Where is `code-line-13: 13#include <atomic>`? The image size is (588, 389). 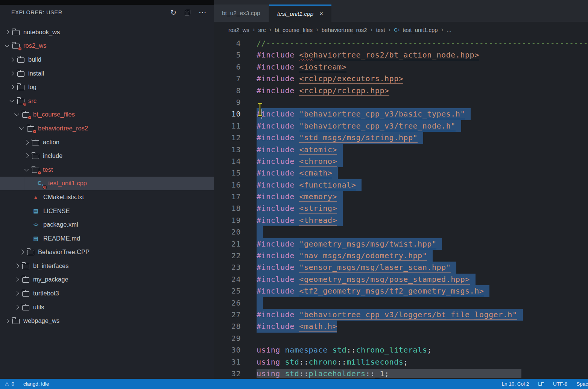
code-line-13: 13#include <atomic> is located at coordinates (401, 150).